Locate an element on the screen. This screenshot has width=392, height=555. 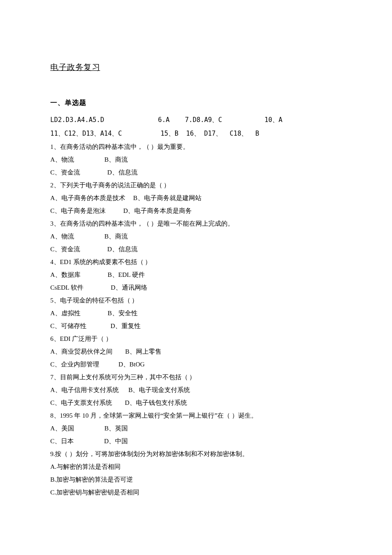
question-2-text: 2、下列关于电子商务的说法正确的是（ ） is located at coordinates (196, 185).